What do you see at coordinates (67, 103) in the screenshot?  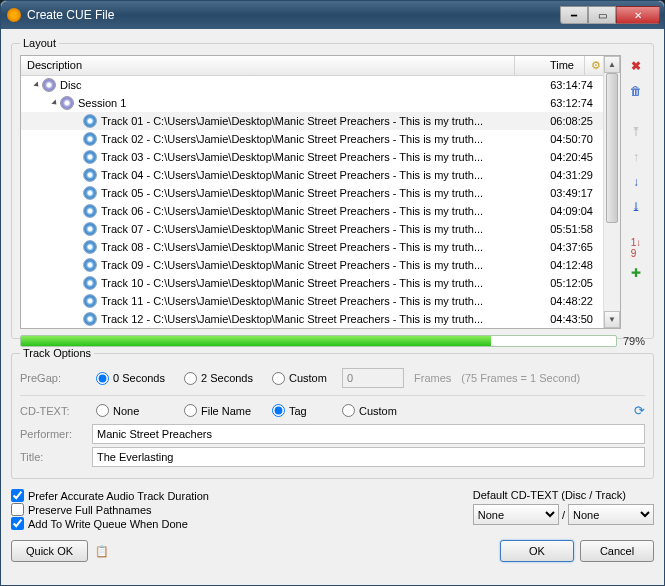 I see `session-icon` at bounding box center [67, 103].